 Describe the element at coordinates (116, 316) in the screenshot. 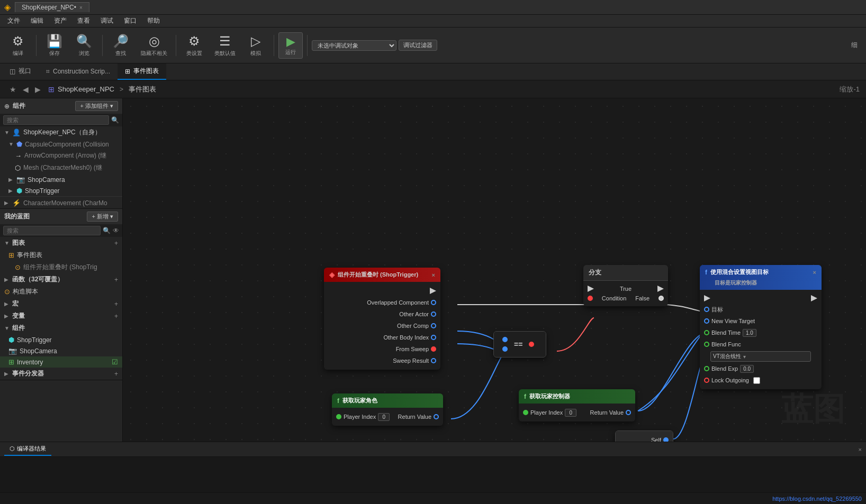

I see `add-var-icon: +` at that location.